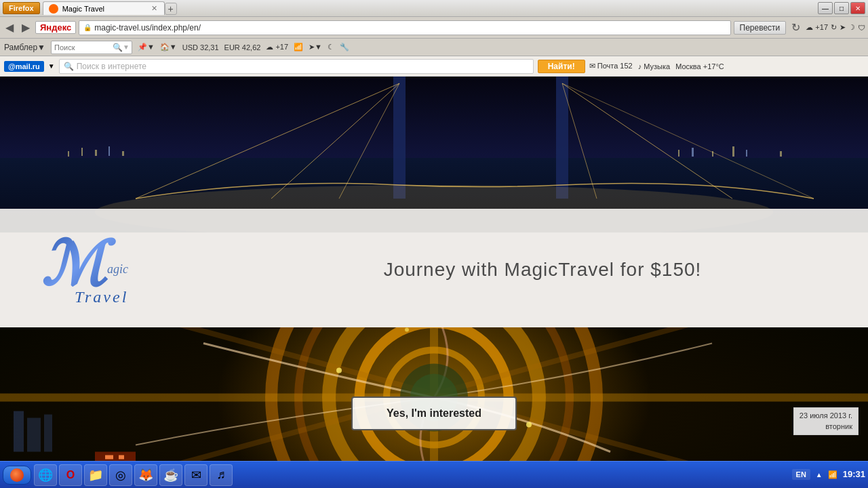 The image size is (868, 488). Describe the element at coordinates (22, 8) in the screenshot. I see `firefox-menu-button: Firefox` at that location.